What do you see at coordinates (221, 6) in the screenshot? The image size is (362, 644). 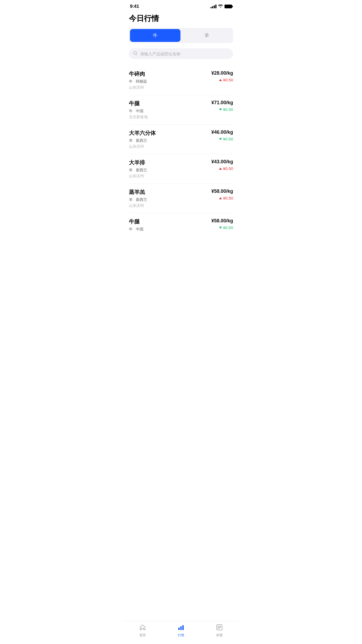 I see `status-icons` at bounding box center [221, 6].